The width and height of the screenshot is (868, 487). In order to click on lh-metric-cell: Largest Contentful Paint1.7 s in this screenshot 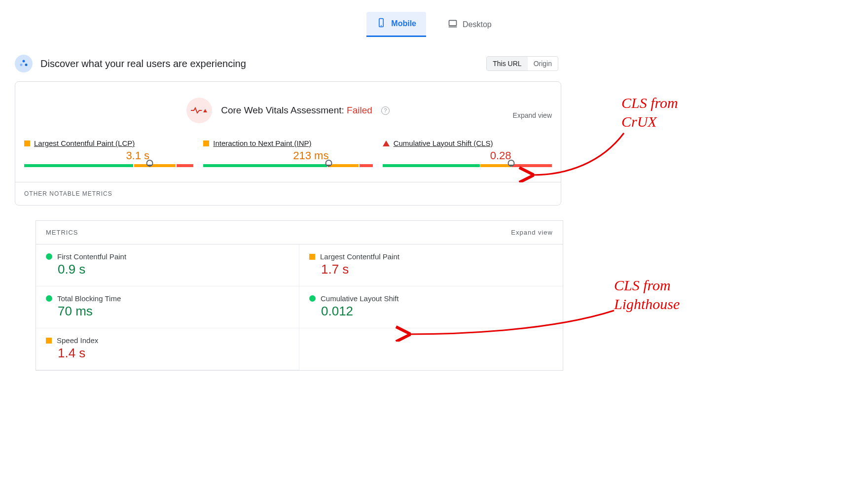, I will do `click(431, 265)`.